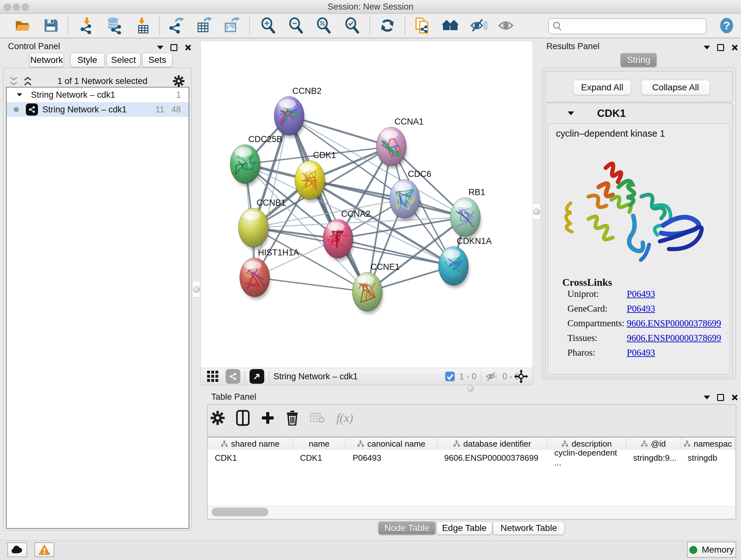  Describe the element at coordinates (708, 444) in the screenshot. I see `column-header: namespac` at that location.